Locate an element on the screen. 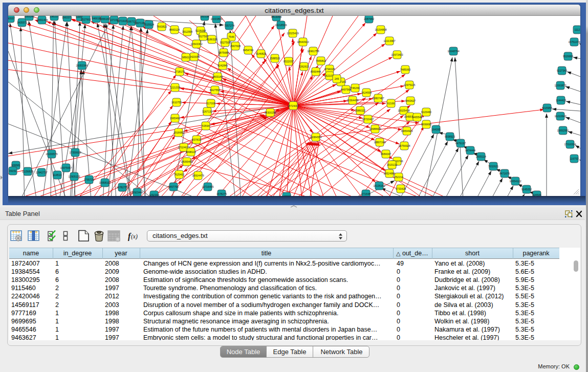 The image size is (588, 372). svg-text: 371648 is located at coordinates (365, 194).